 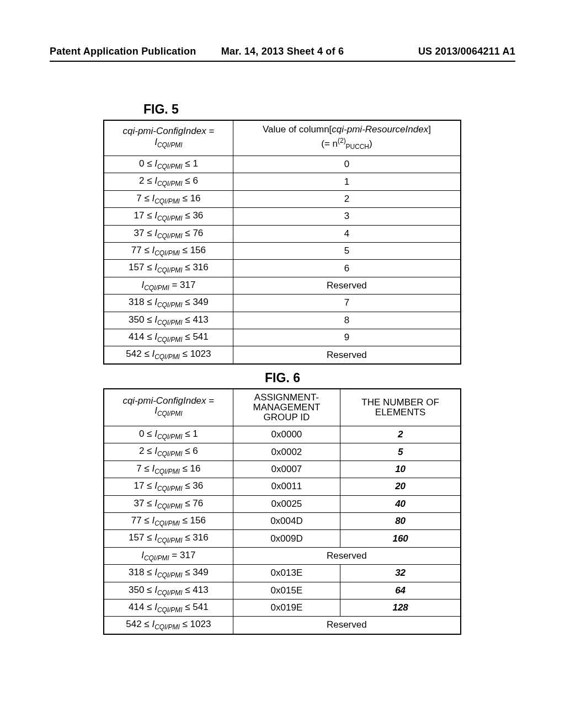 What do you see at coordinates (347, 268) in the screenshot?
I see `fig5-r6-val: 6` at bounding box center [347, 268].